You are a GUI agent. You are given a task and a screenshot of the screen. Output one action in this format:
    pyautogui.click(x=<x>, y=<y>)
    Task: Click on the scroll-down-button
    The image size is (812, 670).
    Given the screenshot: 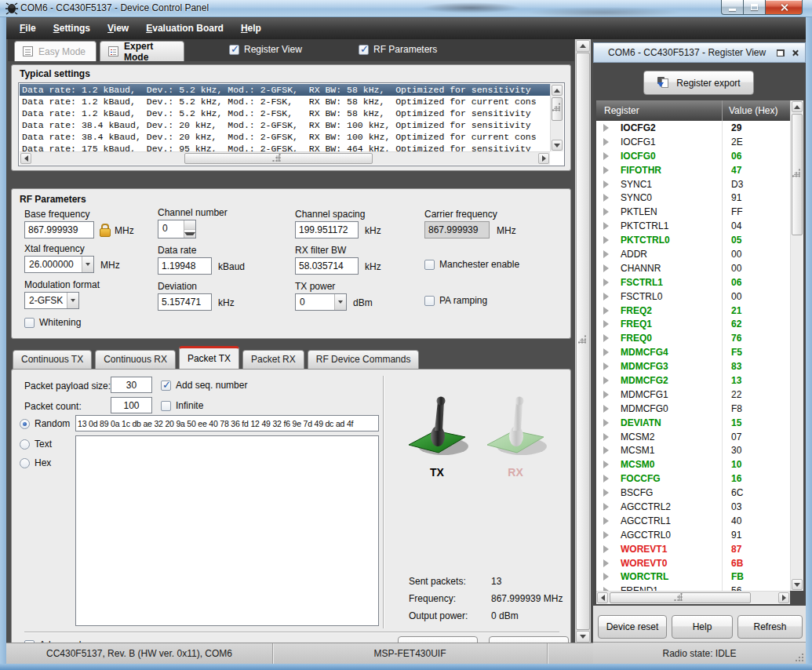 What is the action you would take?
    pyautogui.click(x=557, y=145)
    